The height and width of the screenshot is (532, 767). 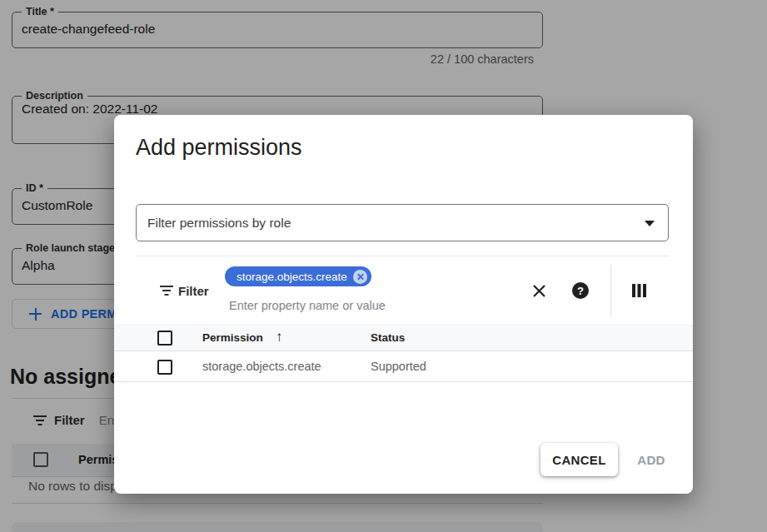 I want to click on cancel-button: CANCEL, so click(x=580, y=460).